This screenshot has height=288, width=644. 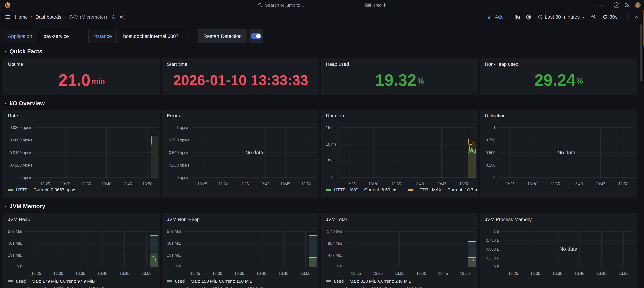 What do you see at coordinates (82, 281) in the screenshot?
I see `legend-item-used: usedMax: 179 MiB Current: 97.9 MiB` at bounding box center [82, 281].